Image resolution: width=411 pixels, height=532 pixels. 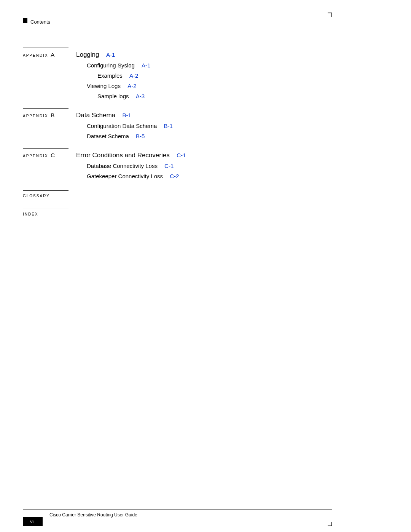 What do you see at coordinates (177, 194) in the screenshot?
I see `toc-section-glossary: GLOSSARY` at bounding box center [177, 194].